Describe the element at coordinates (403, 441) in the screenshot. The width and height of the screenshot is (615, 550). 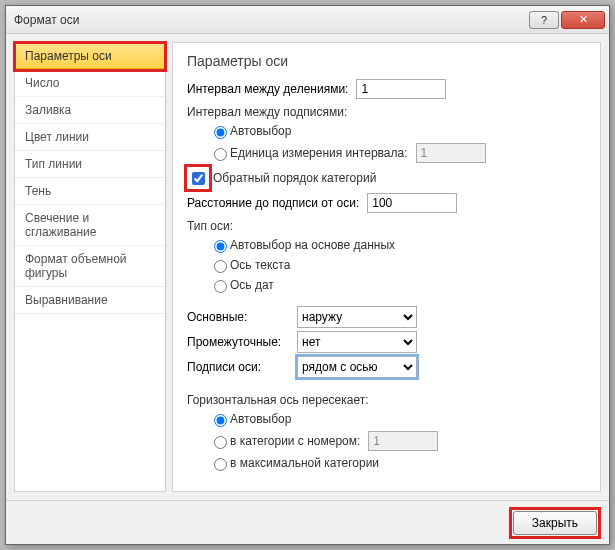
I see `cross-catnum-input` at that location.